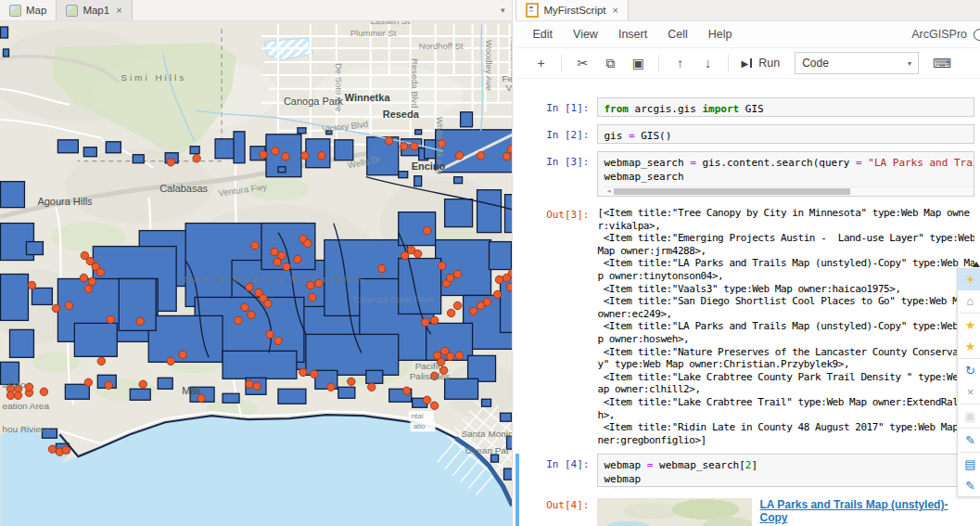 Image resolution: width=980 pixels, height=526 pixels. Describe the element at coordinates (969, 371) in the screenshot. I see `refresh-icon: ↻` at that location.